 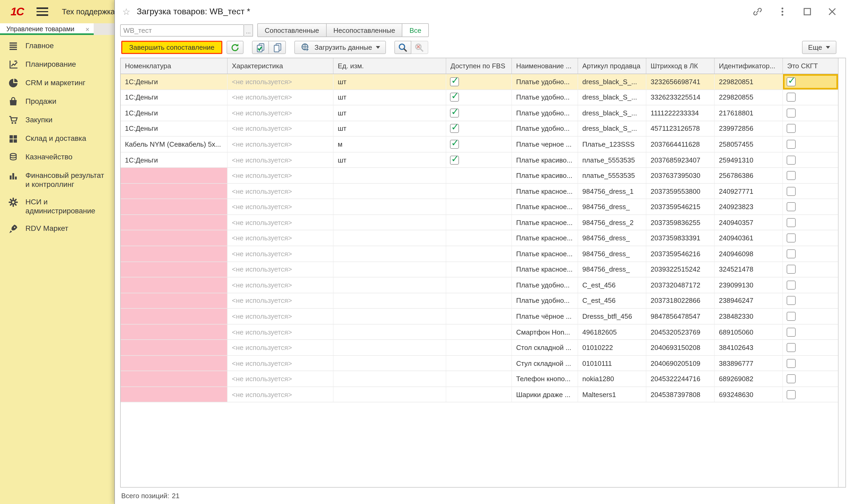 What do you see at coordinates (612, 113) in the screenshot?
I see `cell-article: dress_black_S_...` at bounding box center [612, 113].